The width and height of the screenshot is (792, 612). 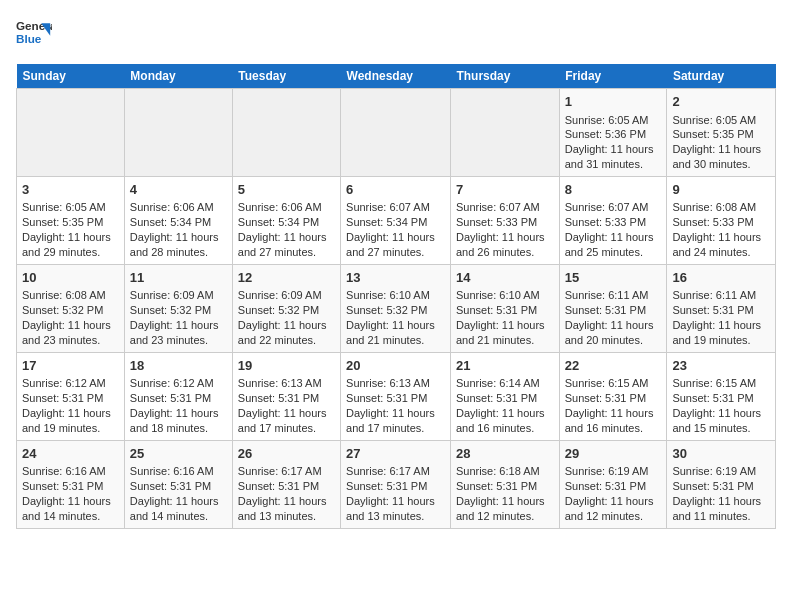 I want to click on day-number: 30, so click(x=721, y=454).